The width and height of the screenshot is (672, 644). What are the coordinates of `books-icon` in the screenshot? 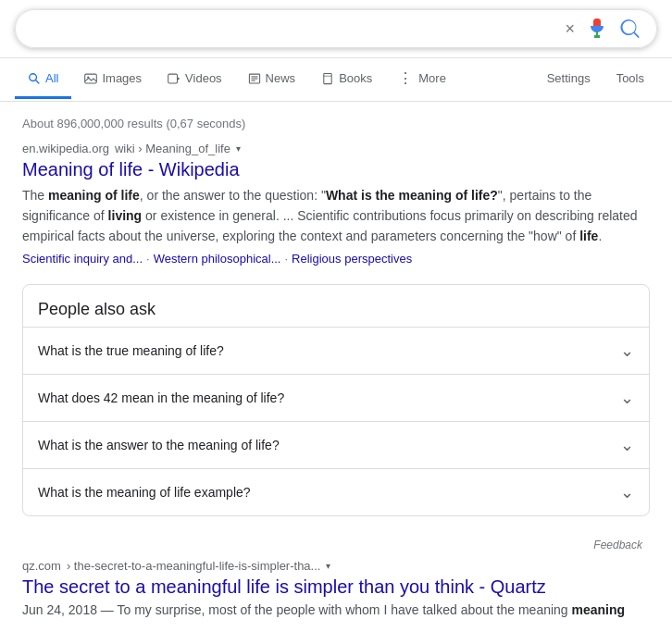 It's located at (328, 79).